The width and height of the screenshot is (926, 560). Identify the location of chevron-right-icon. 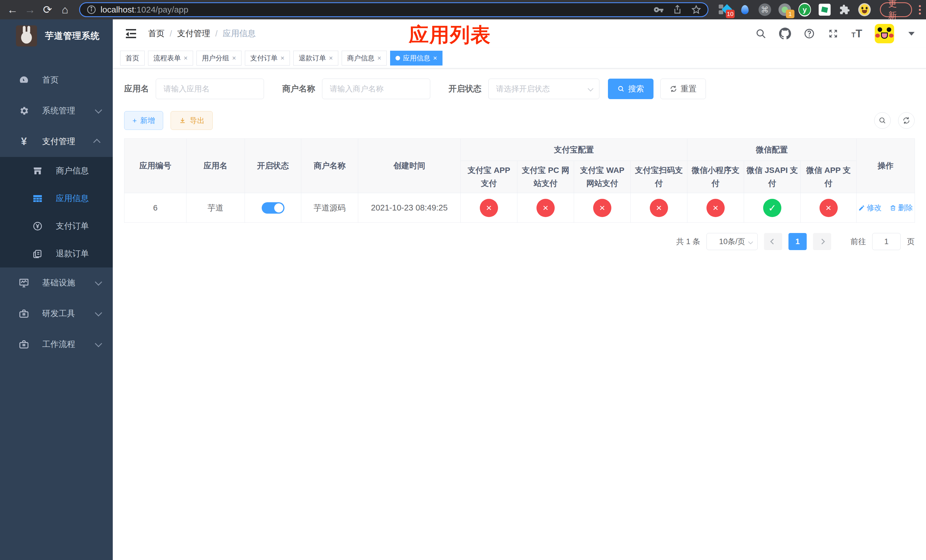
(822, 241).